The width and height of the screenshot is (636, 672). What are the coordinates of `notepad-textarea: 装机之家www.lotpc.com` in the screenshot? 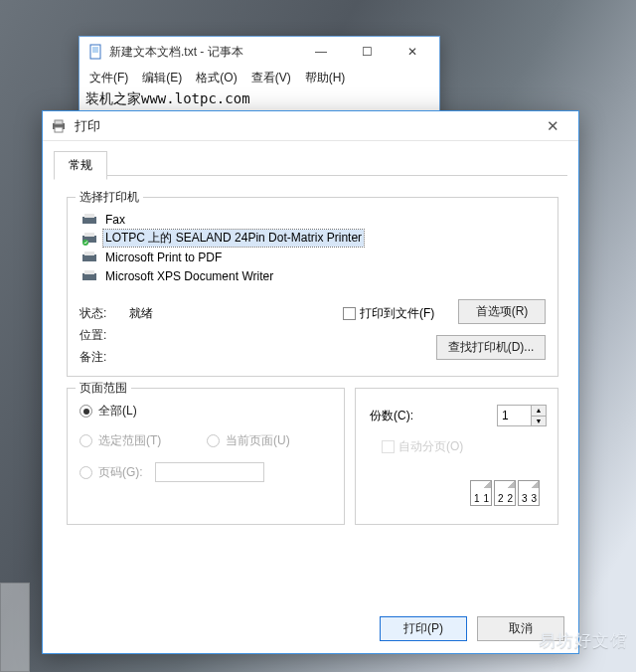 It's located at (259, 99).